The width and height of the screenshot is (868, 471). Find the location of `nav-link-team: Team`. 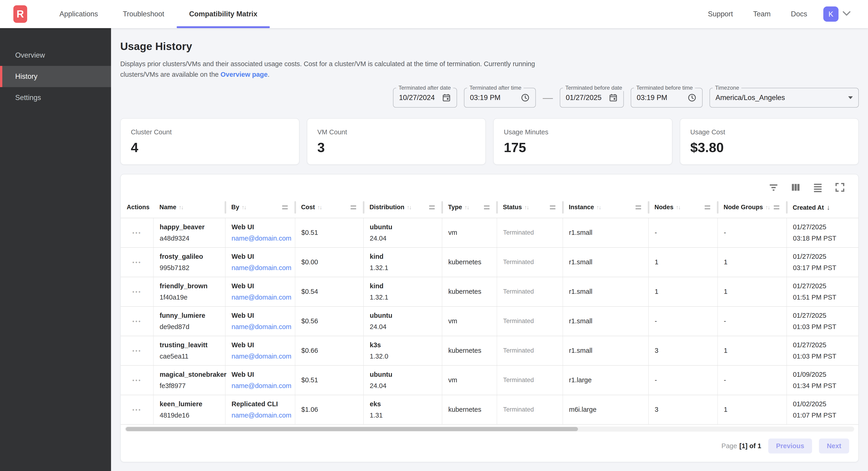

nav-link-team: Team is located at coordinates (762, 14).